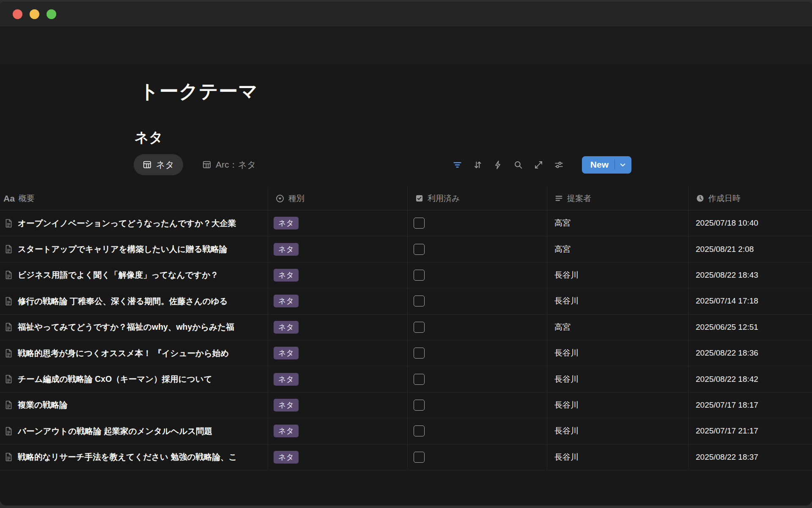  I want to click on table-row: オープンイノベーションってどうなったんですか？大企業 ネタ 高宮 2025/07…, so click(406, 224).